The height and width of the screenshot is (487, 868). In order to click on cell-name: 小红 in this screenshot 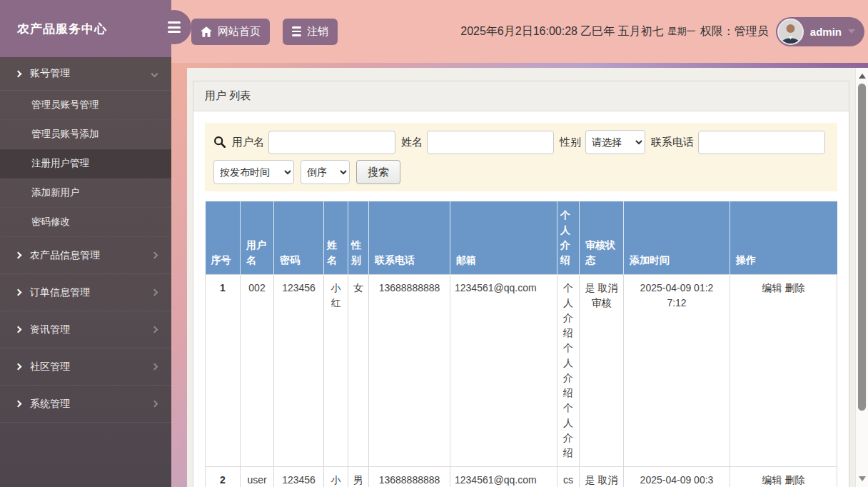, I will do `click(336, 371)`.